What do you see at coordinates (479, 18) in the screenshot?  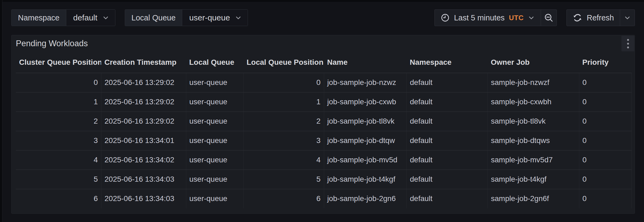 I see `time-range-label: Last 5 minutes` at bounding box center [479, 18].